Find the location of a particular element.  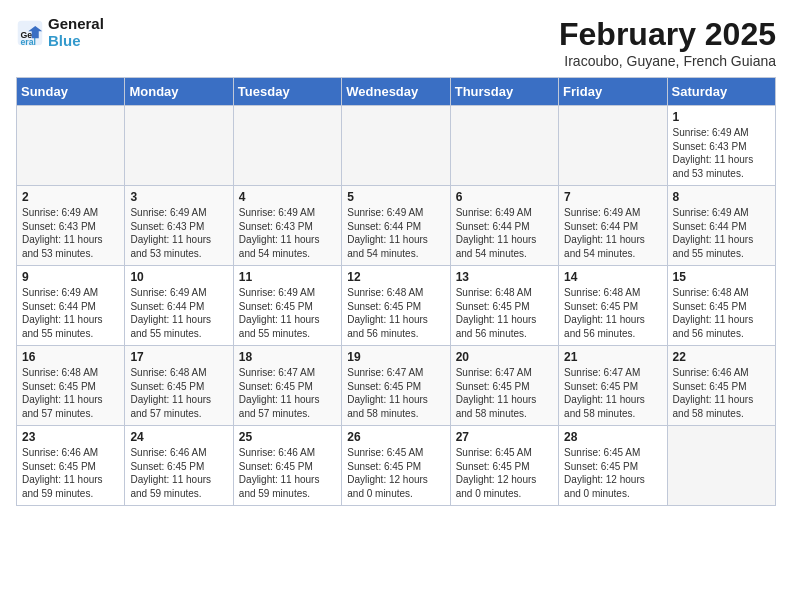

day-number: 2 is located at coordinates (70, 197).